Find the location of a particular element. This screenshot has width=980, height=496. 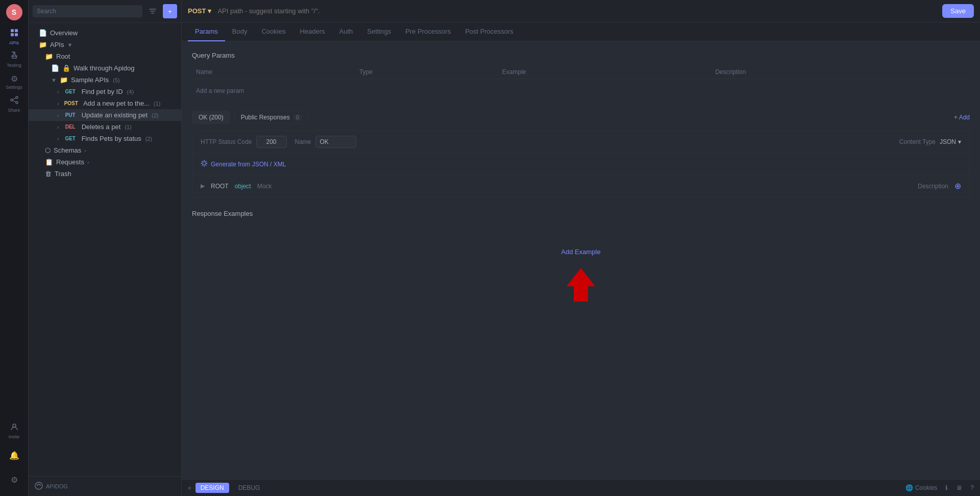

sidebar-item-apis: APIs is located at coordinates (14, 37).